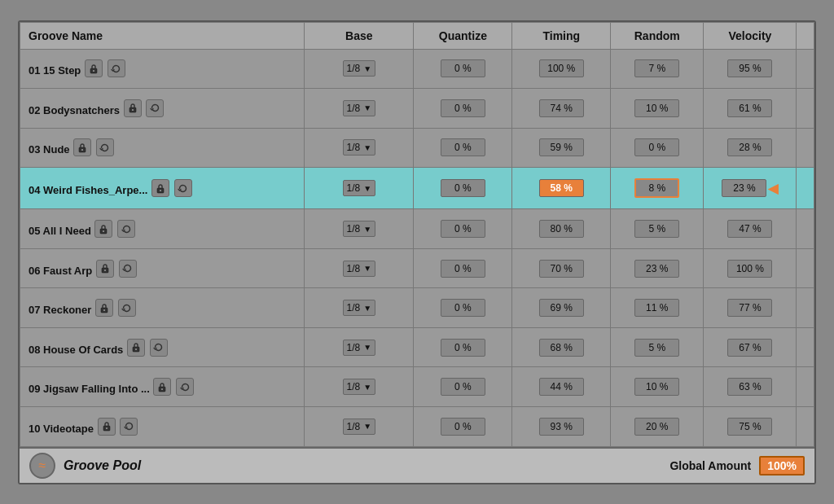  Describe the element at coordinates (417, 68) in the screenshot. I see `table-row: 01 15 Step 1/8 ▼0 %100 %7 %95 %` at that location.